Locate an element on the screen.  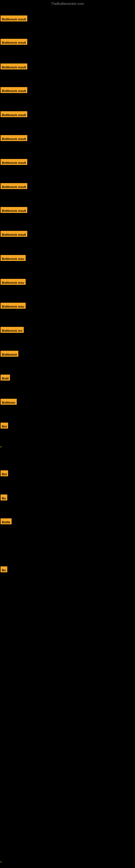
bottleneck-badge-16: Bottlenec is located at coordinates (9, 402).